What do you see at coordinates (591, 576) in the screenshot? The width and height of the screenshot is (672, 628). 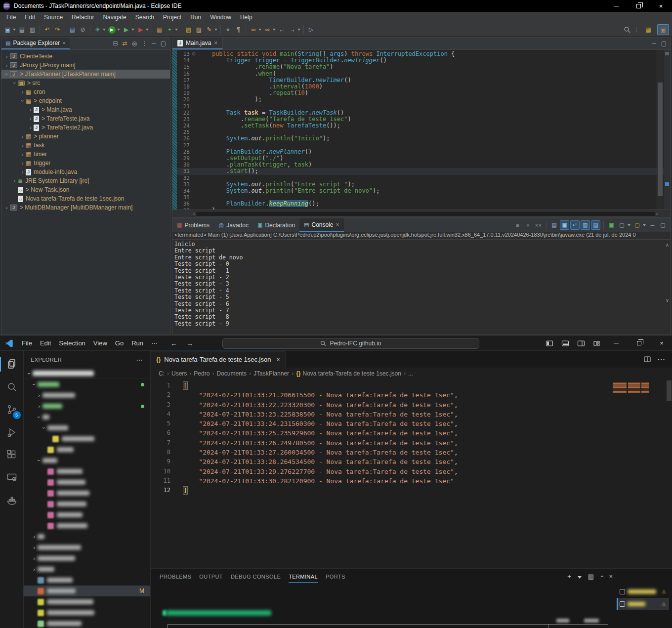 I see `split-terminal-icon: ▥` at bounding box center [591, 576].